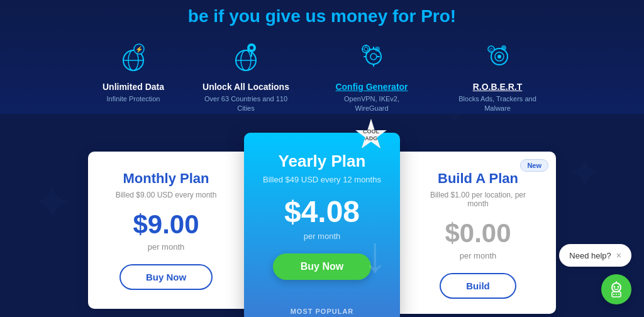 This screenshot has width=644, height=317. What do you see at coordinates (304, 16) in the screenshot?
I see `hero-title-text: be if you give us money for` at bounding box center [304, 16].